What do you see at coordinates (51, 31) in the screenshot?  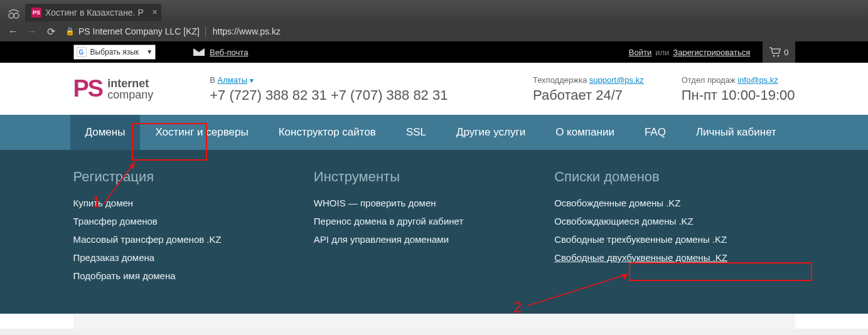 I see `reload-button: ⟳` at bounding box center [51, 31].